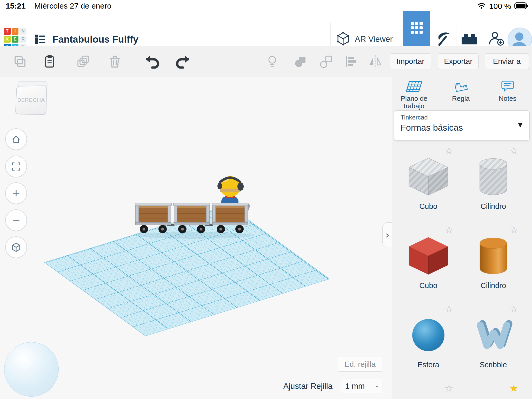 This screenshot has width=532, height=399. What do you see at coordinates (520, 125) in the screenshot?
I see `caret-down-icon: ▼` at bounding box center [520, 125].